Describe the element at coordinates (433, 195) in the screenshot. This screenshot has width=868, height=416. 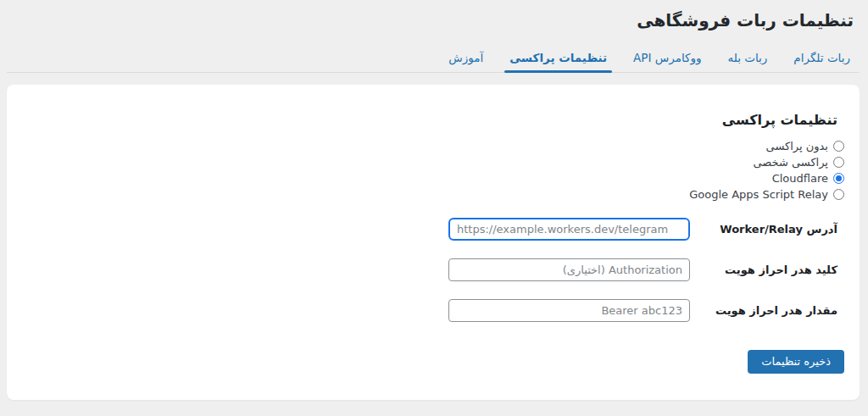
I see `radio-option-google-apps-script-relay: Google Apps Script Relay` at that location.